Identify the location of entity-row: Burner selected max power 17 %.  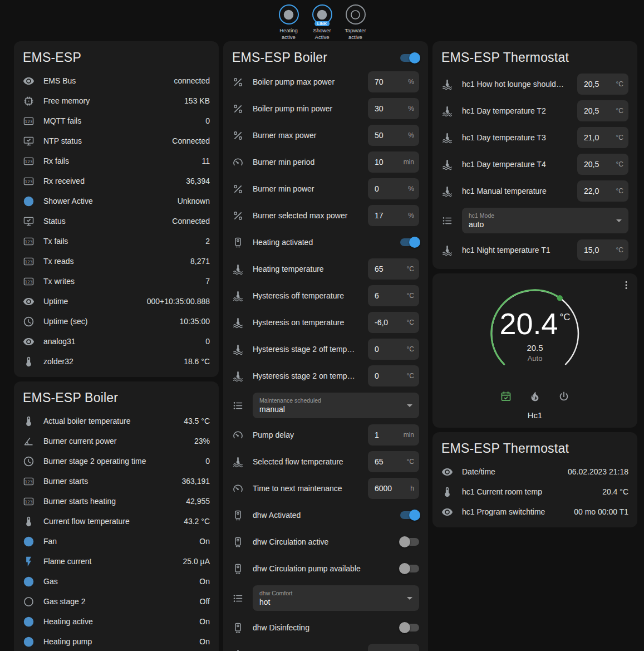
(326, 216).